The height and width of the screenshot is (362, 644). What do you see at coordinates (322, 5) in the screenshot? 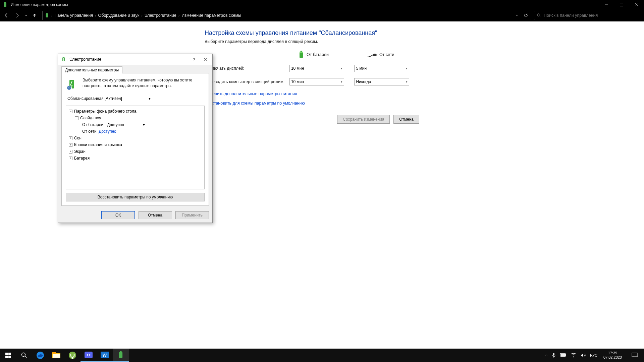
I see `window-titlebar: Изменение параметров схемы` at bounding box center [322, 5].